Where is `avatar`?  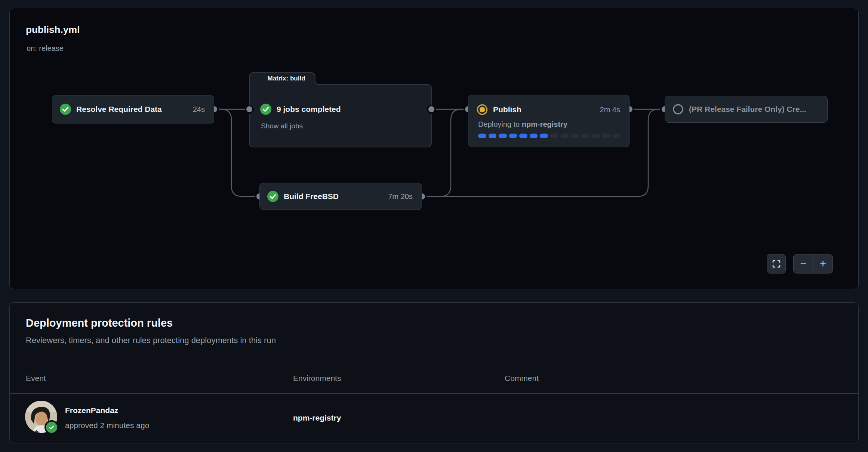 avatar is located at coordinates (41, 417).